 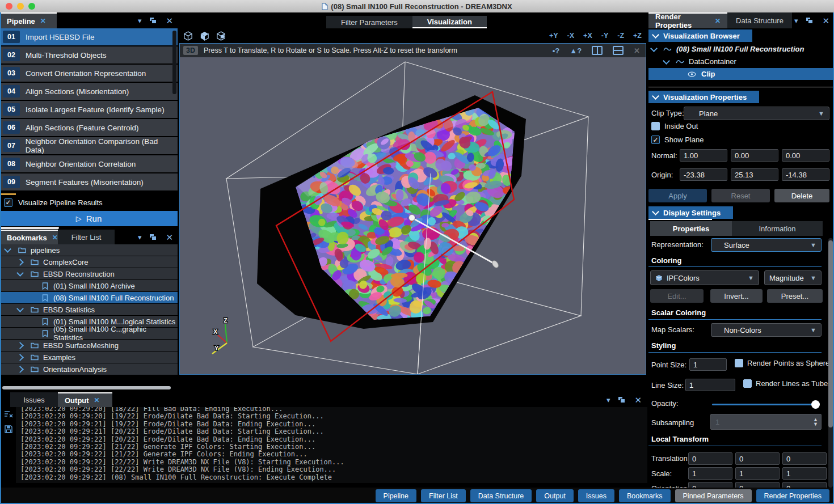 I want to click on split-horizontal-icon, so click(x=618, y=50).